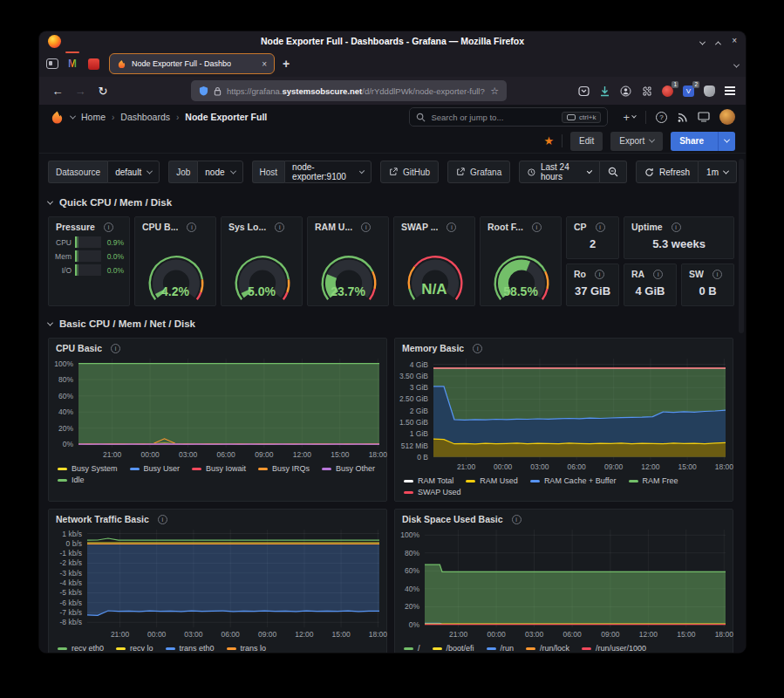 This screenshot has width=784, height=698. What do you see at coordinates (349, 469) in the screenshot?
I see `legend-item: Busy Other` at bounding box center [349, 469].